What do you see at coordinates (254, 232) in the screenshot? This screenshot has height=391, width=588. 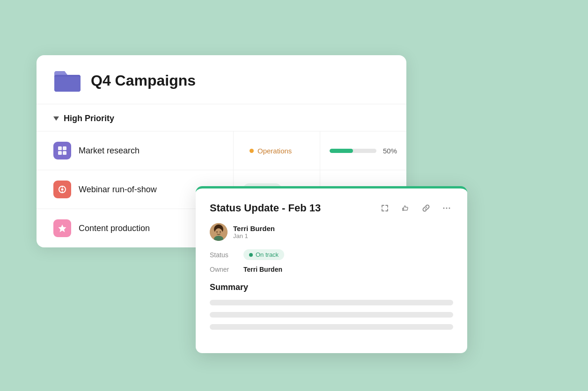 I see `author-info: Terri Burden Jan 1` at bounding box center [254, 232].